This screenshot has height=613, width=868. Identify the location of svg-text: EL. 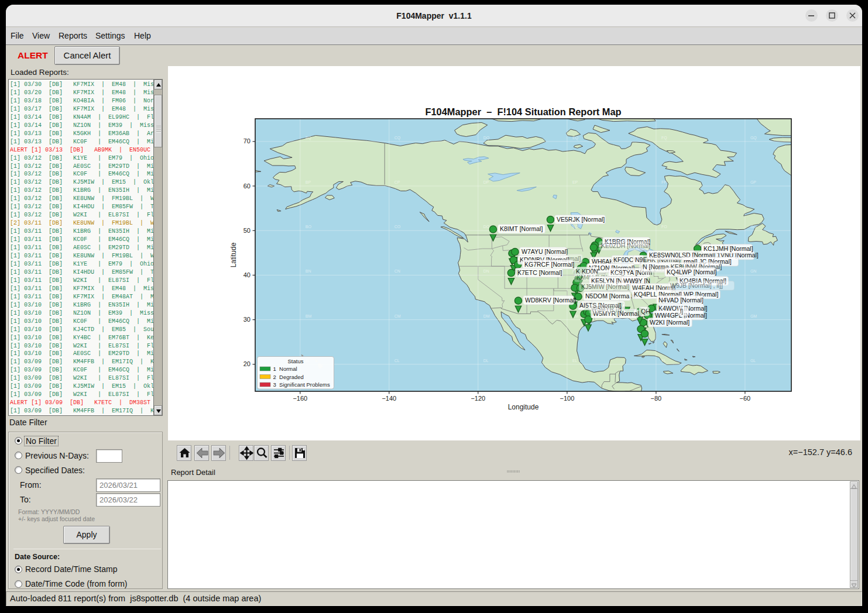
(575, 360).